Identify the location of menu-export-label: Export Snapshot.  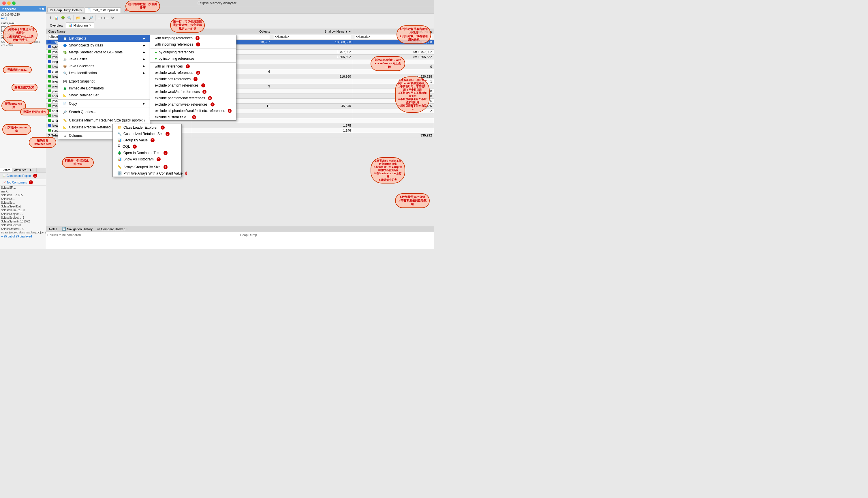
(82, 81).